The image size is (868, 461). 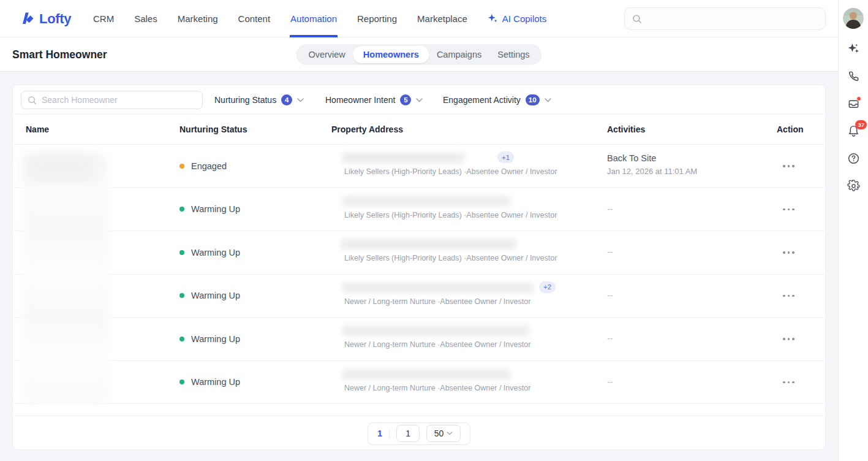 I want to click on search-homeowner-box, so click(x=111, y=100).